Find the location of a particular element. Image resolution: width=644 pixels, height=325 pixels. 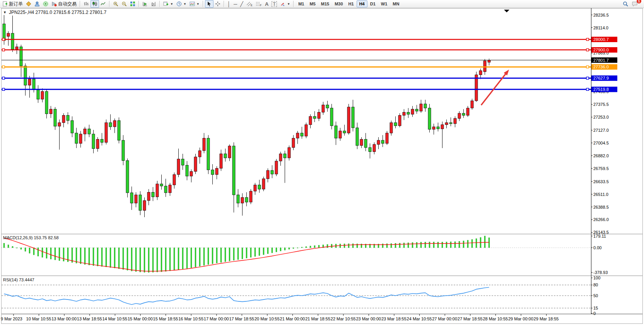

timeframe-h1-button: H1 is located at coordinates (351, 4).